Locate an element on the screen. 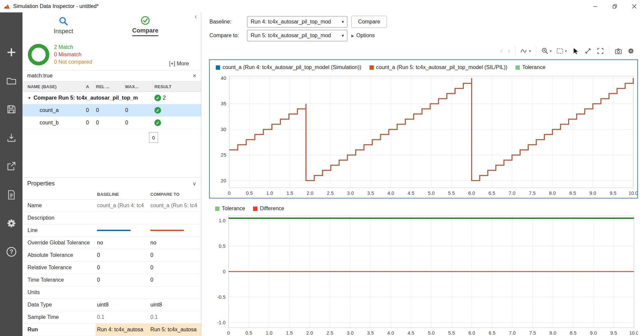 This screenshot has height=336, width=644. property-row: Units is located at coordinates (112, 292).